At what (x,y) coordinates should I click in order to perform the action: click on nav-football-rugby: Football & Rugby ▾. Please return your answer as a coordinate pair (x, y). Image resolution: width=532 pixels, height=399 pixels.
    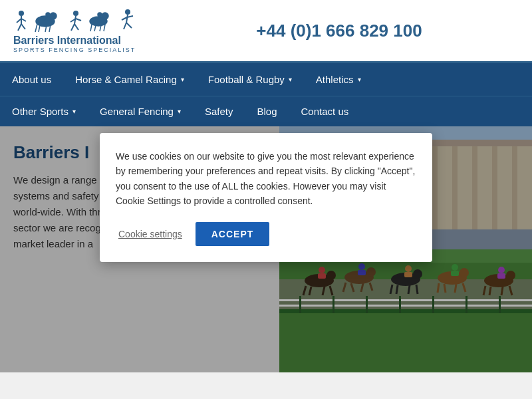
    Looking at the image, I should click on (250, 80).